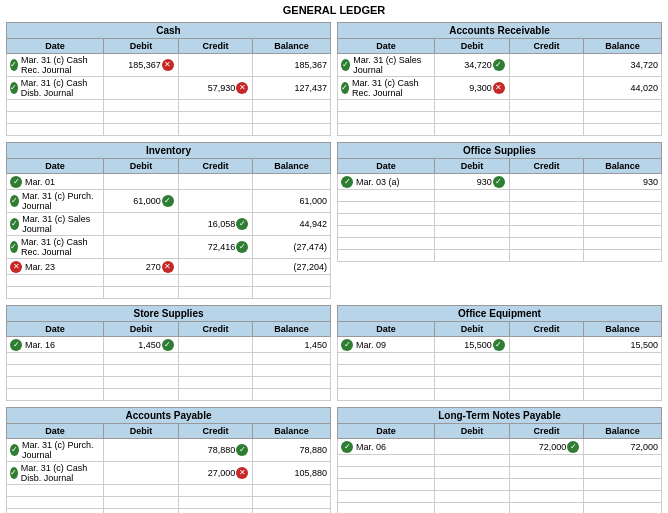 The height and width of the screenshot is (513, 668). What do you see at coordinates (216, 46) in the screenshot?
I see `cash-header-credit: Credit` at bounding box center [216, 46].